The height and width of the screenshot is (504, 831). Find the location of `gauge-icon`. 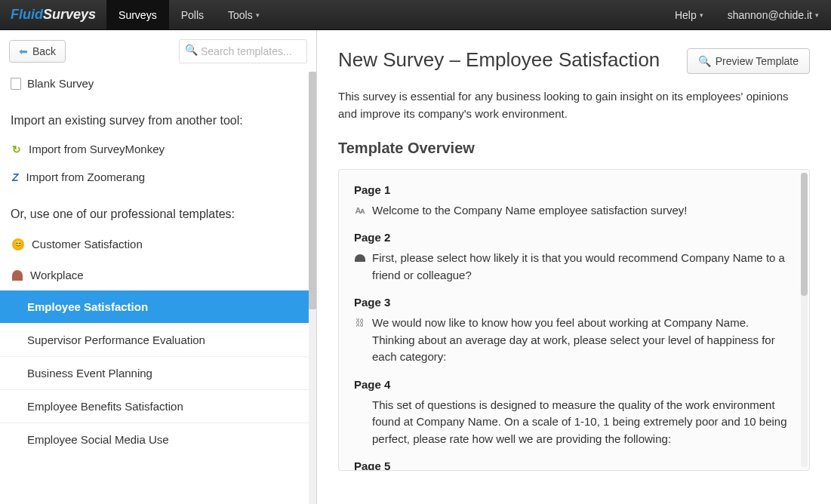

gauge-icon is located at coordinates (360, 258).